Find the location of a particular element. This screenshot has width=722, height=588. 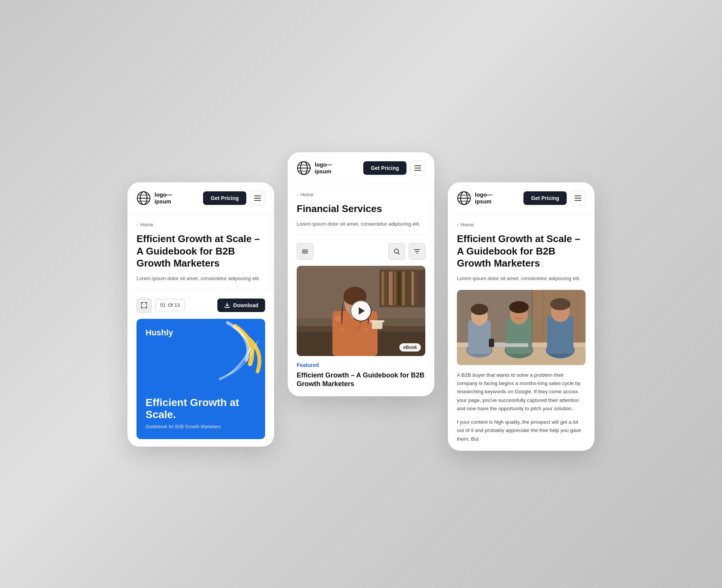

breadcrumb-home-3: Home is located at coordinates (467, 225).